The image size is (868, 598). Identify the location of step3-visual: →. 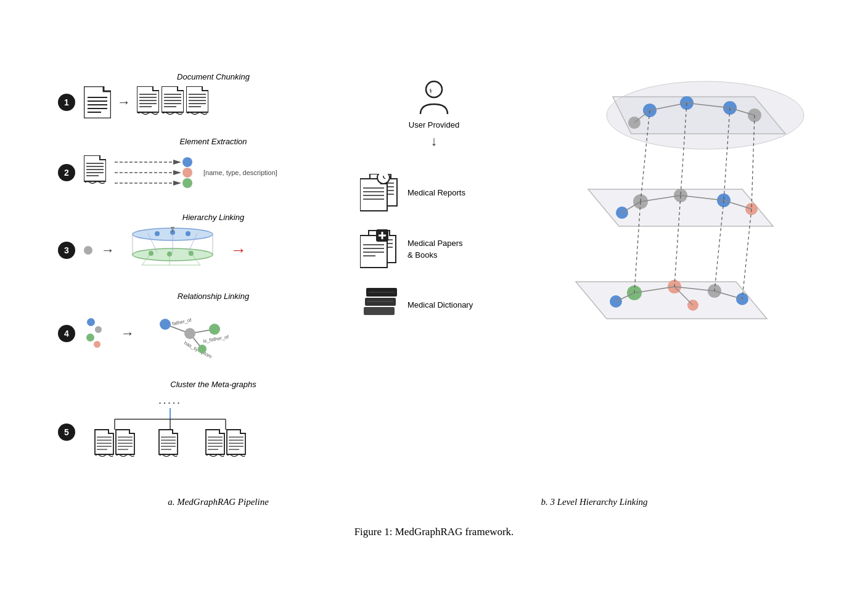
(165, 250).